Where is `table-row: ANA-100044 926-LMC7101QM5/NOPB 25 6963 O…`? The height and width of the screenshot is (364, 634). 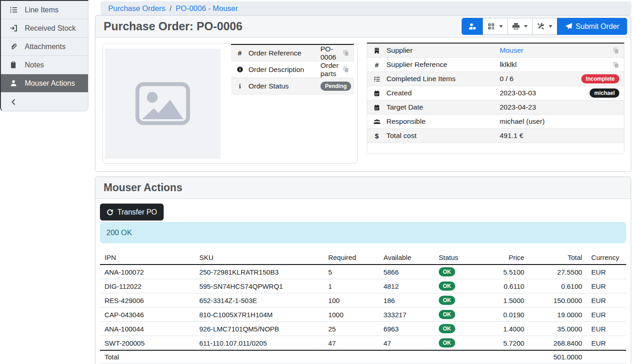
table-row: ANA-100044 926-LMC7101QM5/NOPB 25 6963 O… is located at coordinates (363, 329).